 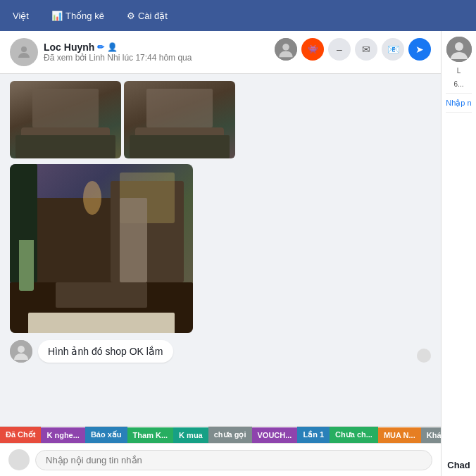 What do you see at coordinates (63, 435) in the screenshot?
I see `tag-item: K nghe...` at bounding box center [63, 435].